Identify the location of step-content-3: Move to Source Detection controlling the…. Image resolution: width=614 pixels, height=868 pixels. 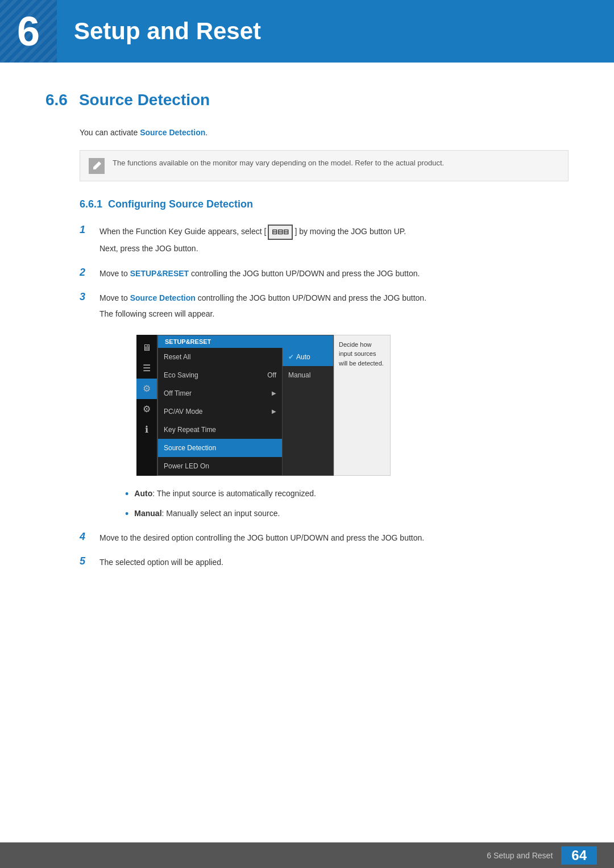
(263, 308).